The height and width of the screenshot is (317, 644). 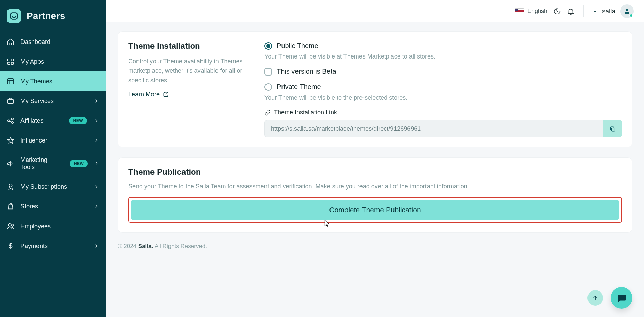 What do you see at coordinates (11, 187) in the screenshot?
I see `badge-icon` at bounding box center [11, 187].